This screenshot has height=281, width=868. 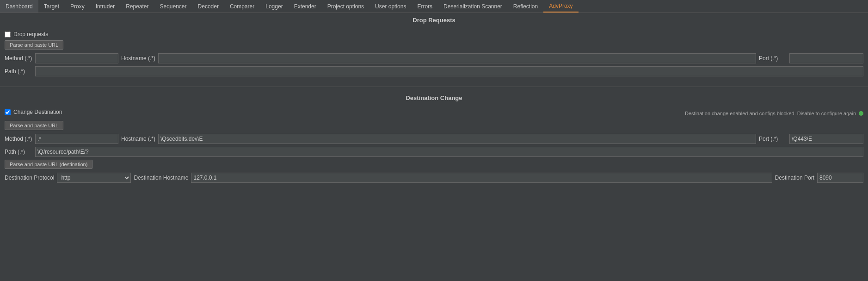 What do you see at coordinates (137, 6) in the screenshot?
I see `nav-item-repeater: Repeater` at bounding box center [137, 6].